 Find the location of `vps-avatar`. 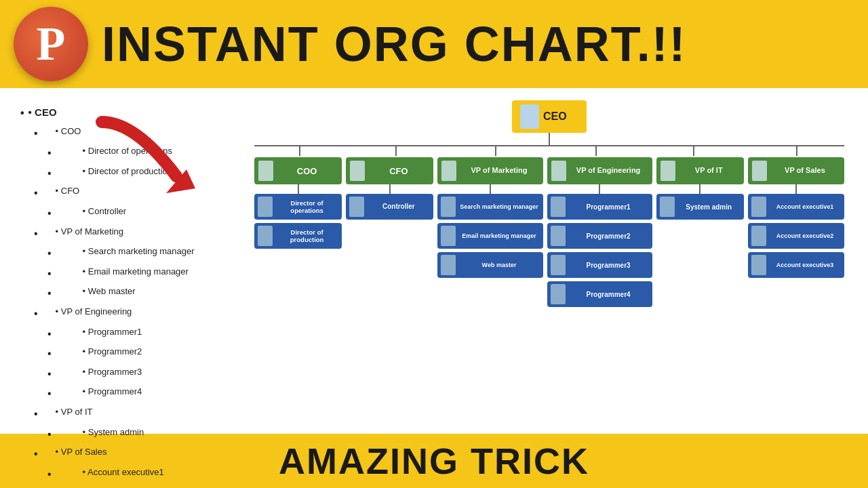

vps-avatar is located at coordinates (760, 171).